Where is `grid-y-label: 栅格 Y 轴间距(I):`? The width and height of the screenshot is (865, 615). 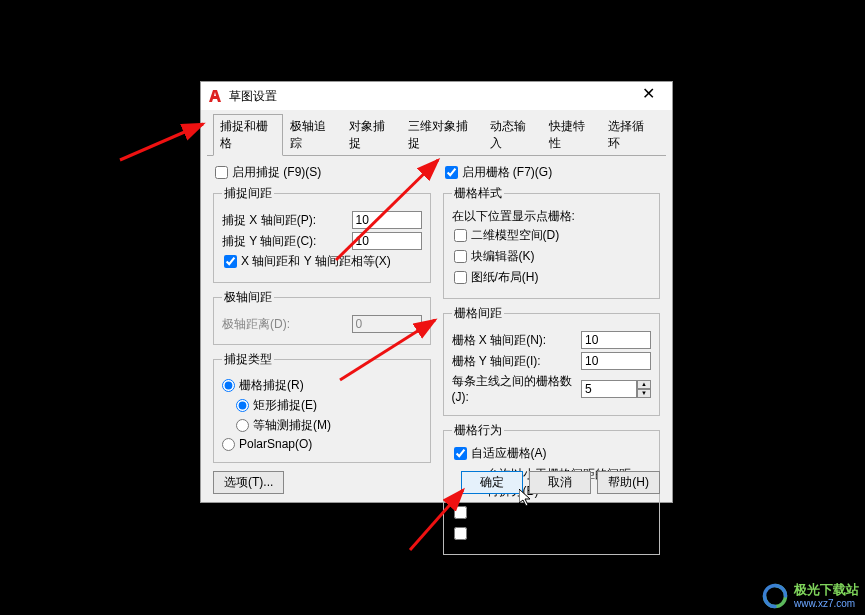 grid-y-label: 栅格 Y 轴间距(I): is located at coordinates (514, 362).